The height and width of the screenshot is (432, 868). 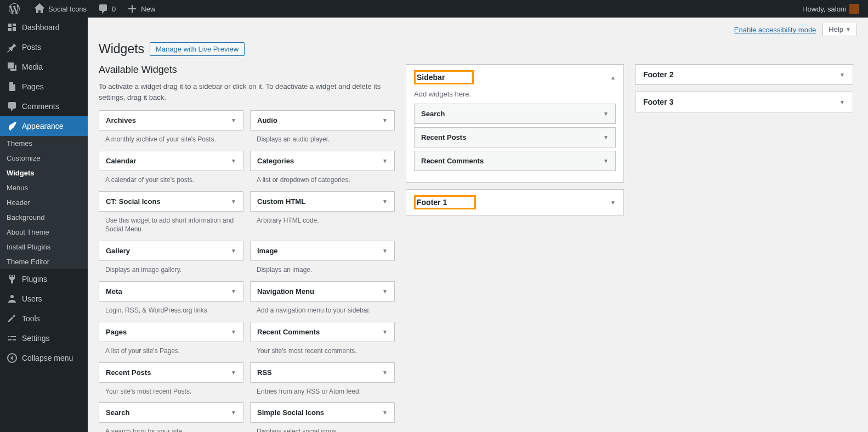 What do you see at coordinates (171, 373) in the screenshot?
I see `widget-recent-posts: Recent Posts▼` at bounding box center [171, 373].